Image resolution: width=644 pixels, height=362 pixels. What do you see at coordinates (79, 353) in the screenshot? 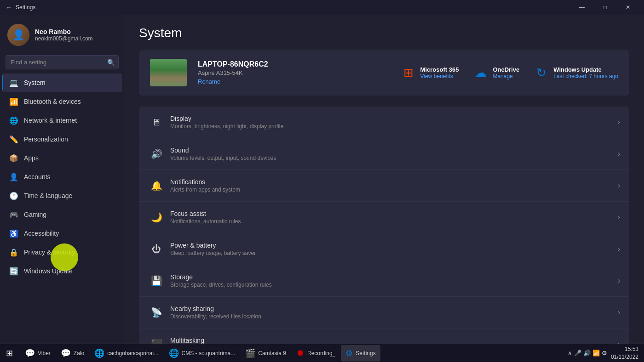
I see `taskbar-label-zalo: Zalo` at bounding box center [79, 353].